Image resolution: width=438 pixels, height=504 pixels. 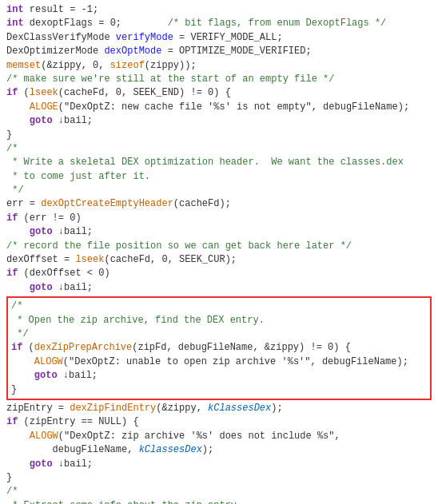 I want to click on code-line: if (err != 0), so click(x=219, y=219).